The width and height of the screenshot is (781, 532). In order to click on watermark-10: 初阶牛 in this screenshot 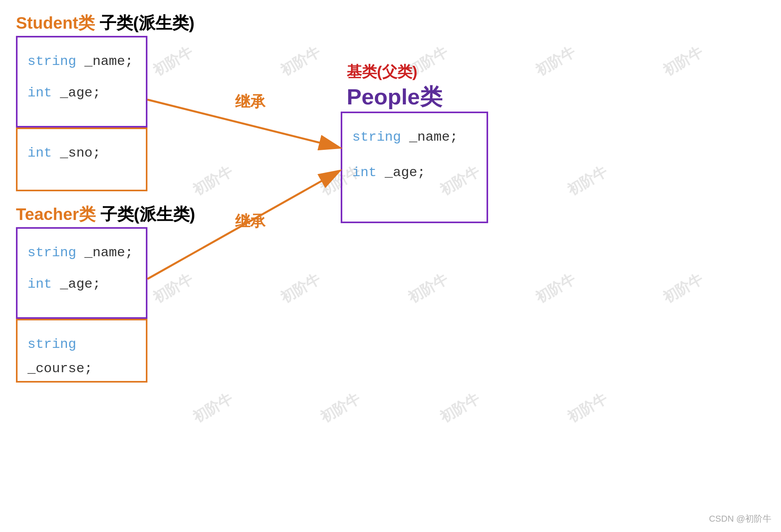, I will do `click(173, 289)`.